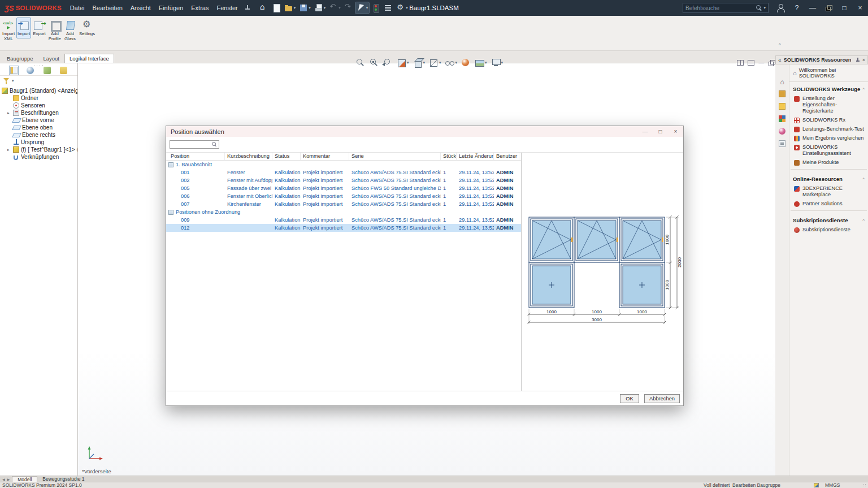 The image size is (868, 488). What do you see at coordinates (449, 156) in the screenshot?
I see `column-header-st-ck: Stück` at bounding box center [449, 156].